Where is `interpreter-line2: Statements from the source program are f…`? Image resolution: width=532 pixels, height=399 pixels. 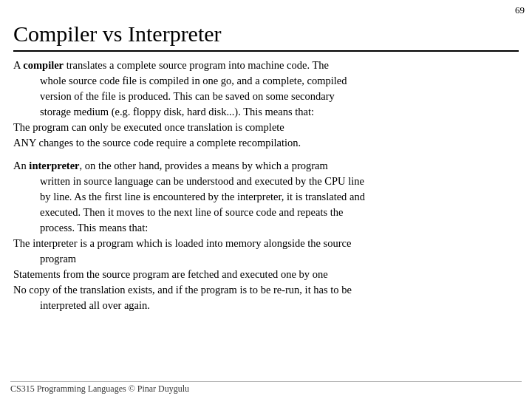
interpreter-line2: Statements from the source program are f… is located at coordinates (266, 275).